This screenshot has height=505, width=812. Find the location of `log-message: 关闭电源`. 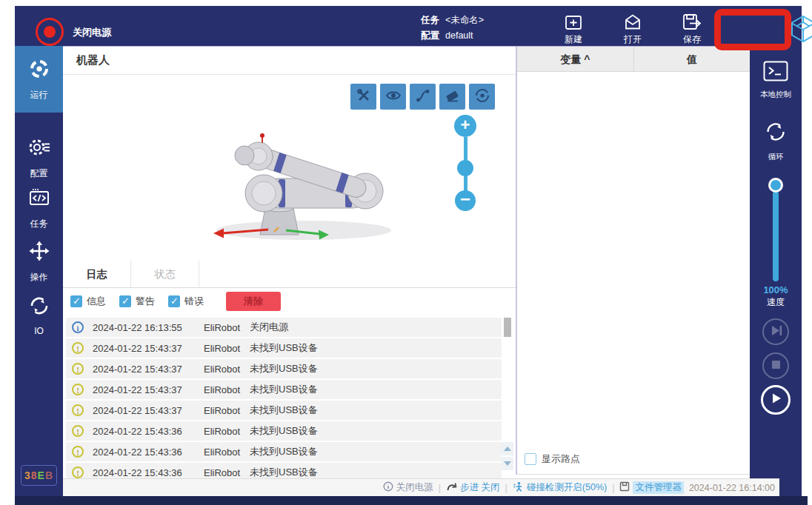

log-message: 关闭电源 is located at coordinates (376, 327).